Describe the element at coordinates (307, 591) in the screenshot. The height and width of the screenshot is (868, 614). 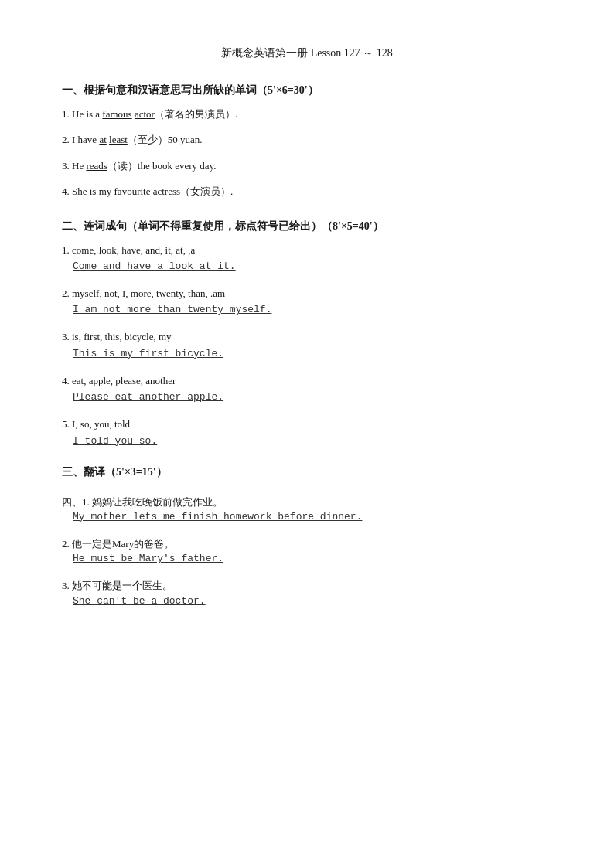
I see `section4-q3: 3. 她不可能是一个医生。 She can't be a doctor.` at that location.